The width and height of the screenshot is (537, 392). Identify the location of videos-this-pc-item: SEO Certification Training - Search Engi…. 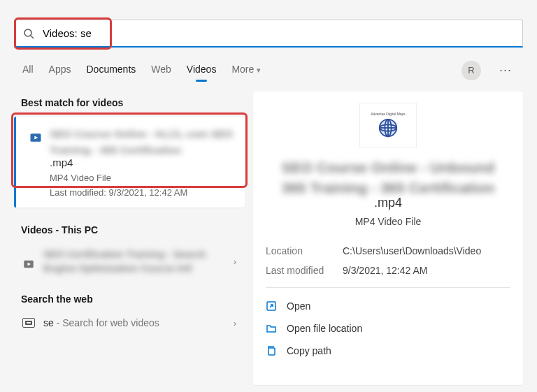
(129, 261).